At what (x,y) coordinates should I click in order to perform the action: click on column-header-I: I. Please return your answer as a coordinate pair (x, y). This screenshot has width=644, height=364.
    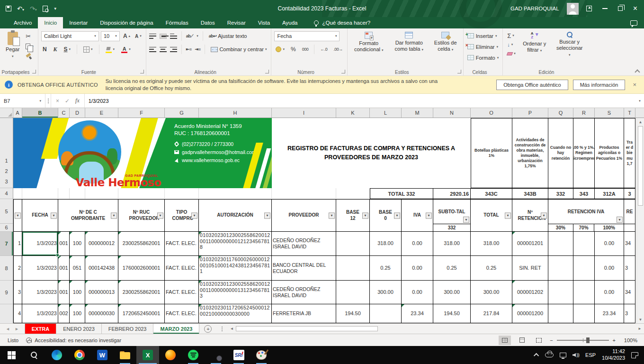
    Looking at the image, I should click on (304, 113).